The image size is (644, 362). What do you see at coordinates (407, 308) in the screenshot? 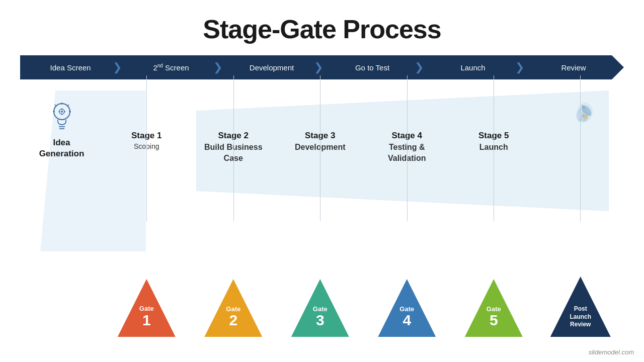
I see `gate-4: Gate 4` at bounding box center [407, 308].